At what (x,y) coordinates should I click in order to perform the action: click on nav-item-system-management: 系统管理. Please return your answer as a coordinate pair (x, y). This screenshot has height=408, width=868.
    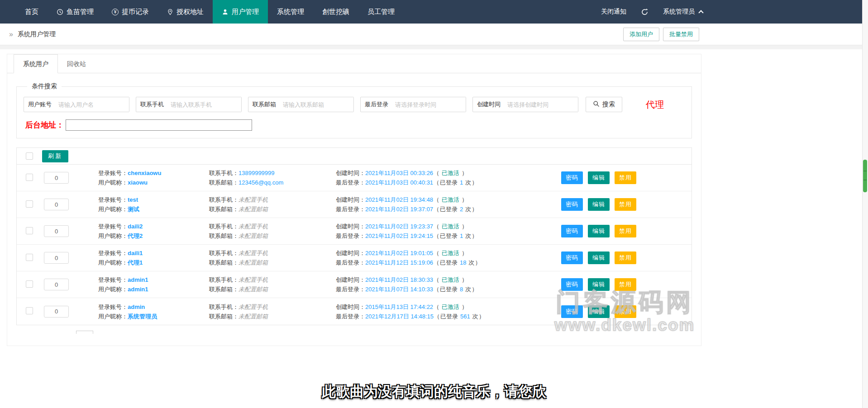
    Looking at the image, I should click on (291, 12).